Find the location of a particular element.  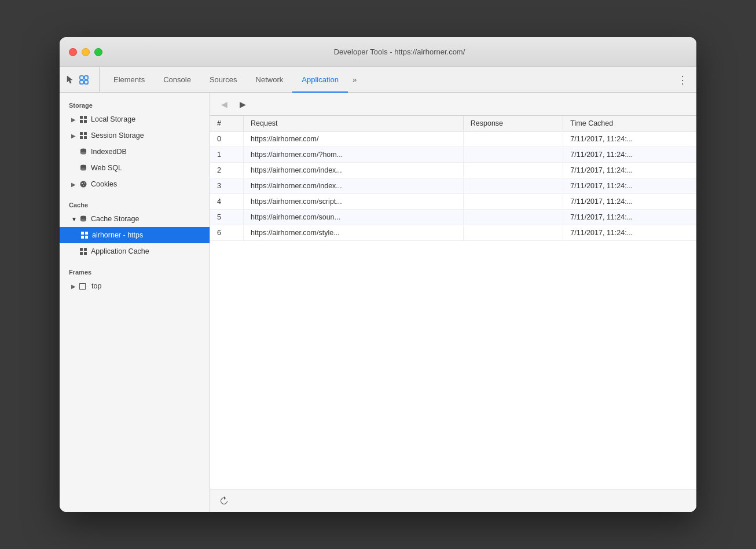

cookies-label: Cookies is located at coordinates (104, 184).